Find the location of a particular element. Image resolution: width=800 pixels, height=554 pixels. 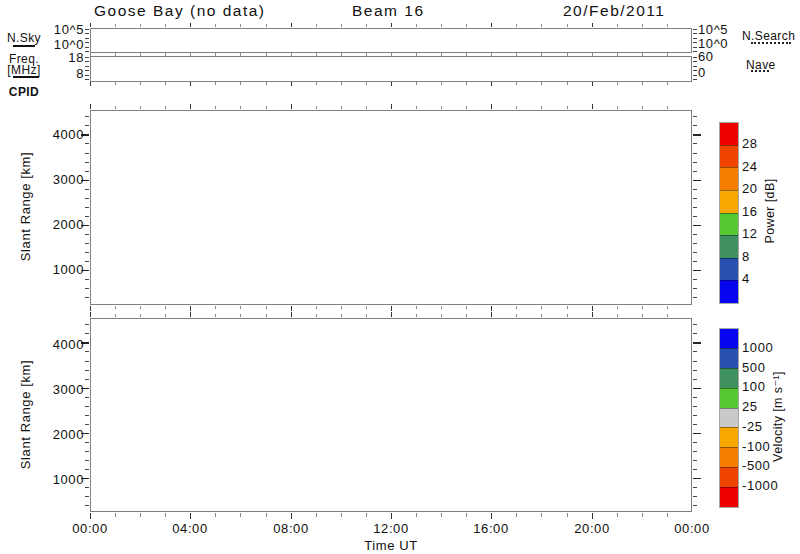

xtick-1200: 12:00 is located at coordinates (391, 528).